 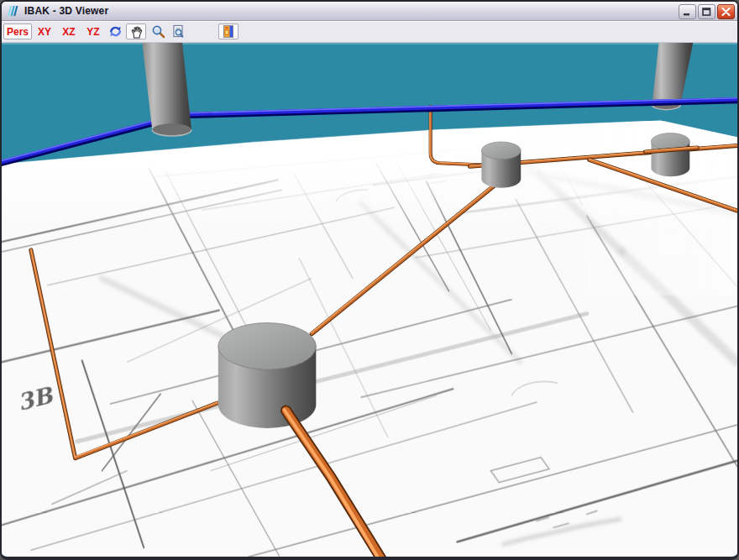 I want to click on hand-icon, so click(x=136, y=32).